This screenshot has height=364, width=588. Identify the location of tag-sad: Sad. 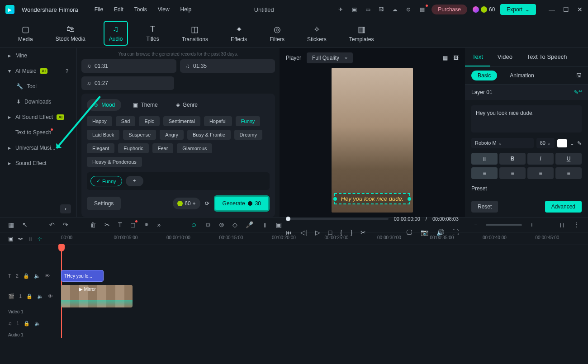
(126, 121).